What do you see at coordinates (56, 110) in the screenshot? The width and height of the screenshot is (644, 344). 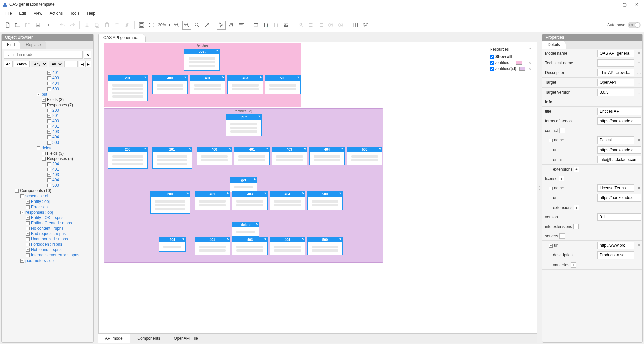 I see `tree-label: 200` at bounding box center [56, 110].